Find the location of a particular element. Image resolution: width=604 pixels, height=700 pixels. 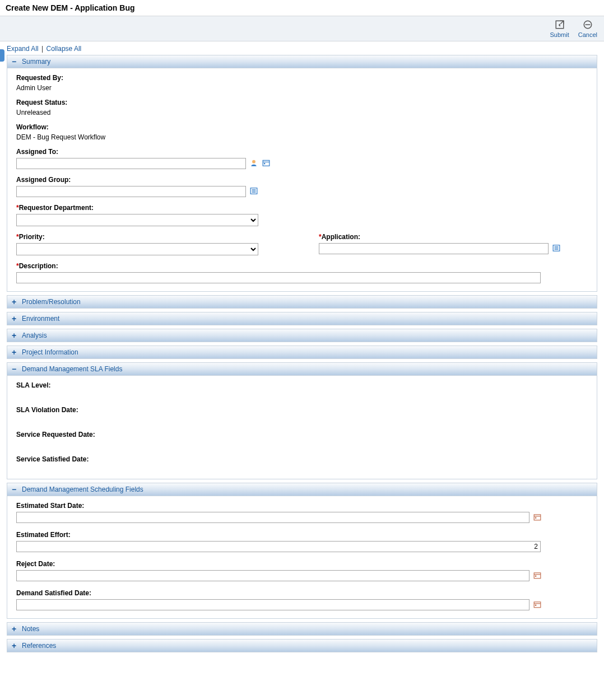

section-environment: + Environment is located at coordinates (302, 319).